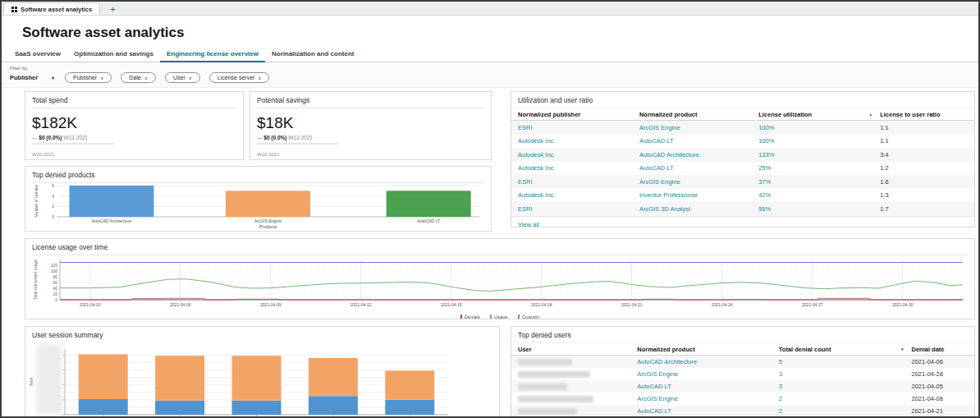 Image resolution: width=980 pixels, height=418 pixels. I want to click on svg-text: 2021-04-27, so click(813, 305).